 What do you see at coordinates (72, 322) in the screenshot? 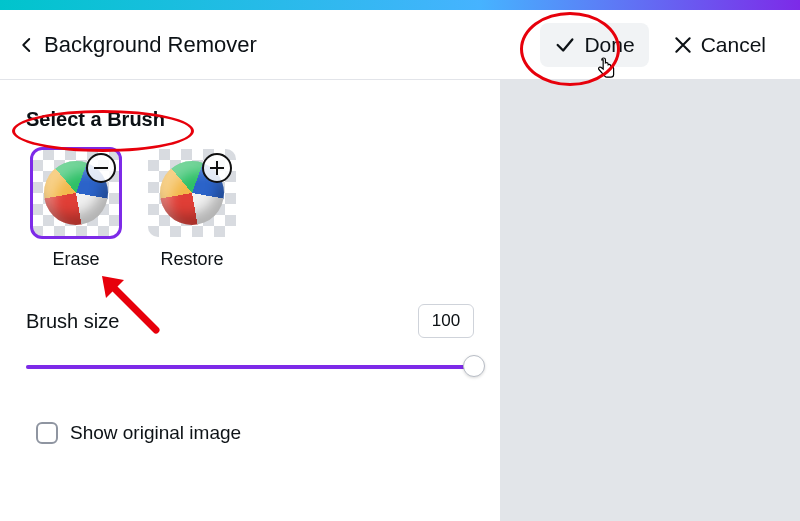
I see `brush-size-label: Brush size` at bounding box center [72, 322].